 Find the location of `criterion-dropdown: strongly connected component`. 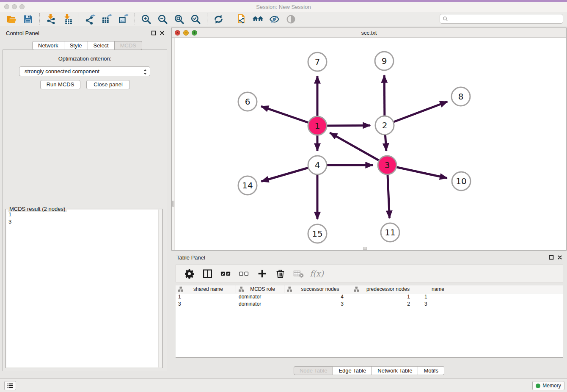

criterion-dropdown: strongly connected component is located at coordinates (85, 71).